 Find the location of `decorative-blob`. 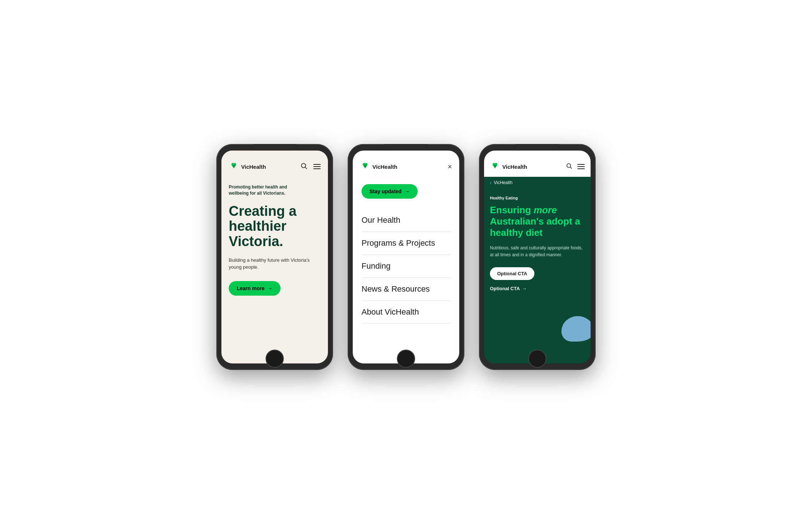

decorative-blob is located at coordinates (576, 329).